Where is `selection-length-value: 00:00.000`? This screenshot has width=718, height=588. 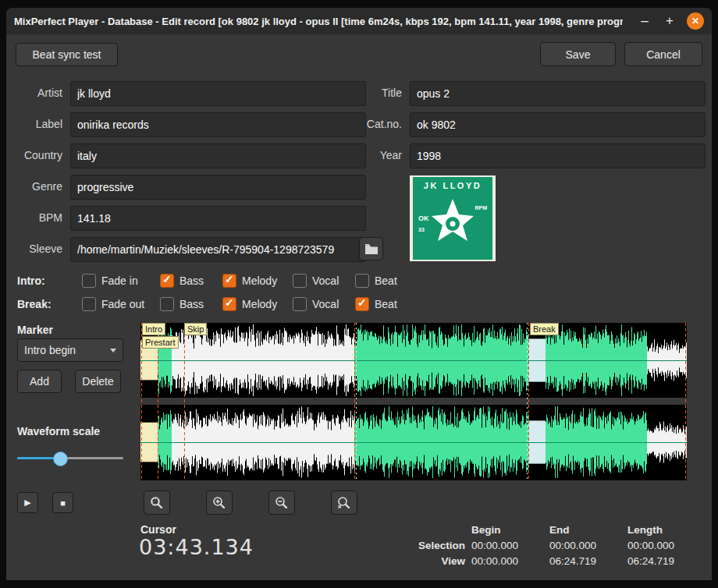
selection-length-value: 00:00.000 is located at coordinates (666, 546).